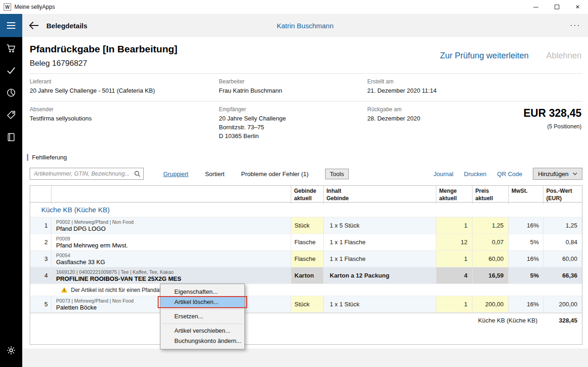 This screenshot has width=588, height=367. Describe the element at coordinates (510, 174) in the screenshot. I see `qr-code-link: QR Code` at that location.